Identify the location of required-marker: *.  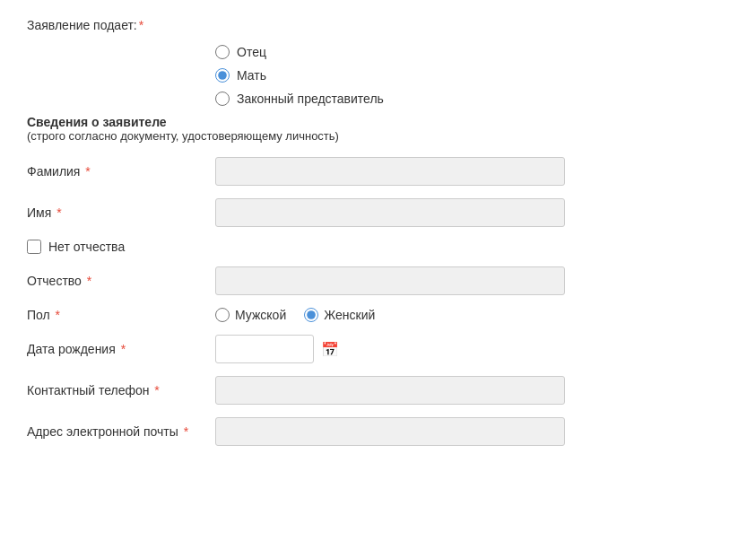
(142, 25).